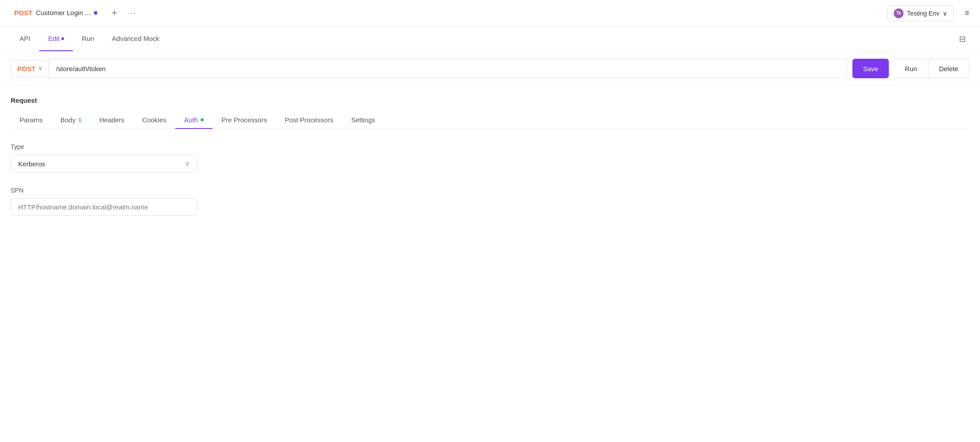 The height and width of the screenshot is (442, 980). Describe the element at coordinates (188, 164) in the screenshot. I see `dropdown-chevron-icon: ∨` at that location.